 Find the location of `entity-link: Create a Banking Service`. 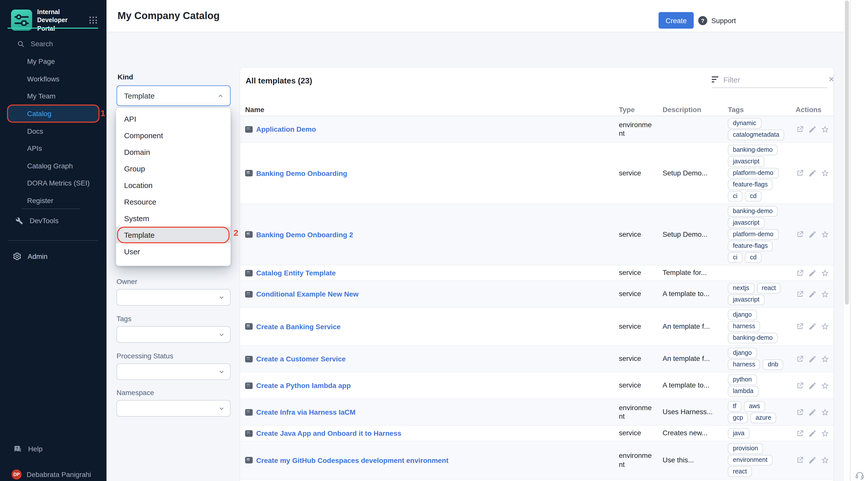

entity-link: Create a Banking Service is located at coordinates (299, 326).